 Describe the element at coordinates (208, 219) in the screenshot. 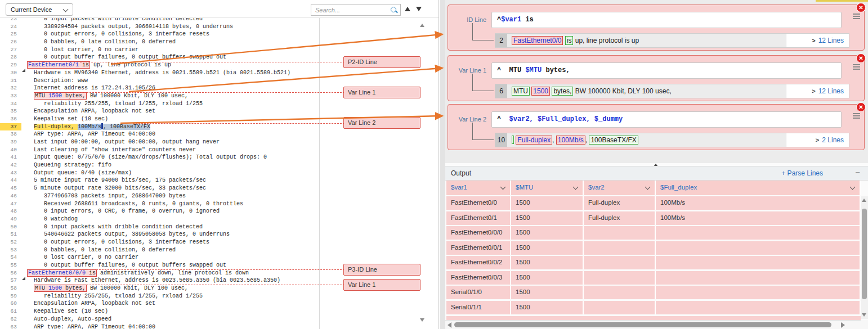

I see `code-line: 49 0 watchdog` at that location.